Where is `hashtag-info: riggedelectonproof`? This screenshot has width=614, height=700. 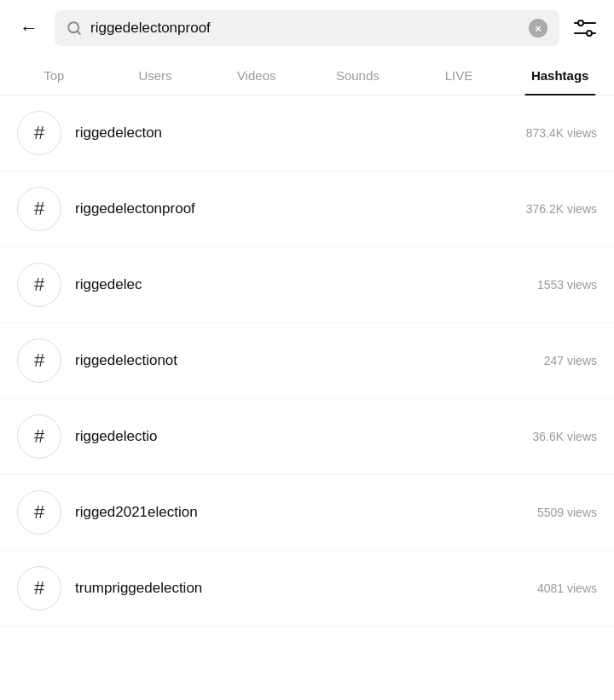
hashtag-info: riggedelectonproof is located at coordinates (293, 209).